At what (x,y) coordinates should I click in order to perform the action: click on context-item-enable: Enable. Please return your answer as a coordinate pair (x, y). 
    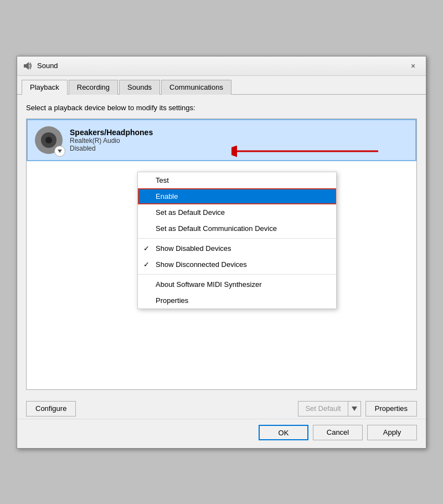
    Looking at the image, I should click on (237, 196).